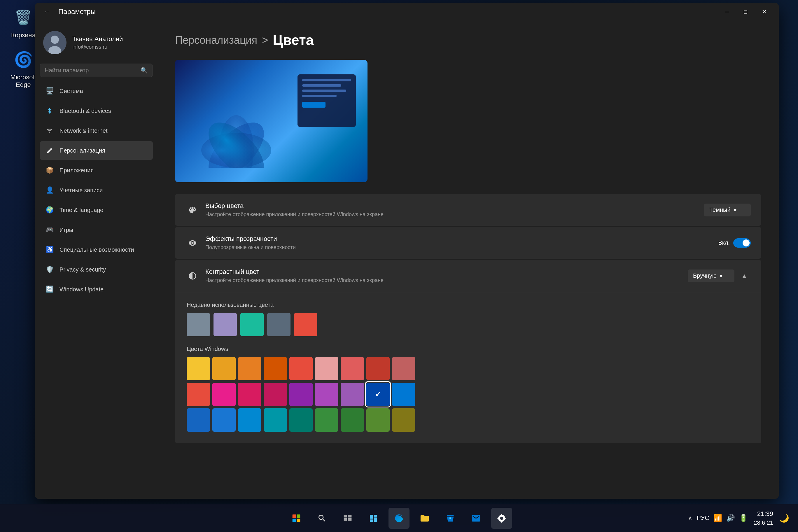 The height and width of the screenshot is (532, 798). I want to click on color-cell-teal, so click(276, 420).